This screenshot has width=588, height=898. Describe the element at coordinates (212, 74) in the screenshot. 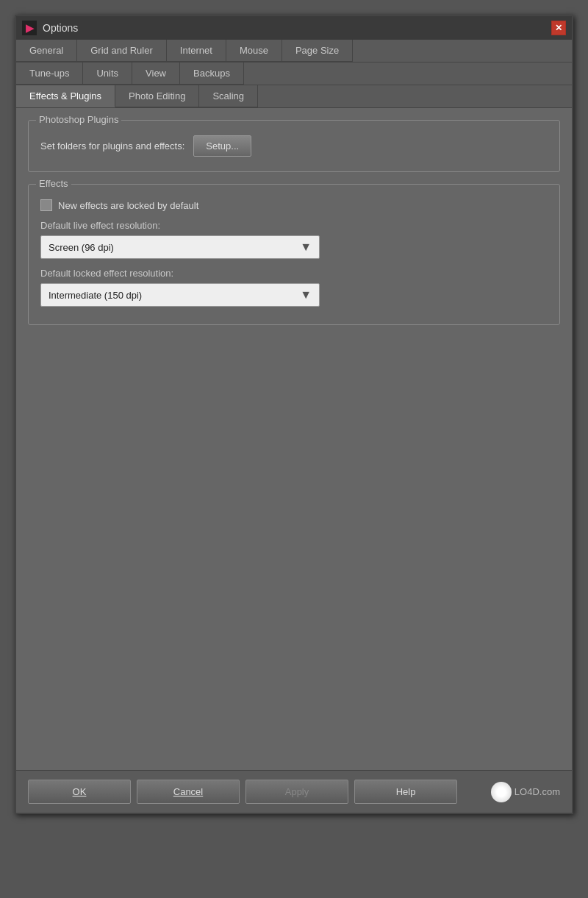

I see `tab-backups: Backups` at that location.